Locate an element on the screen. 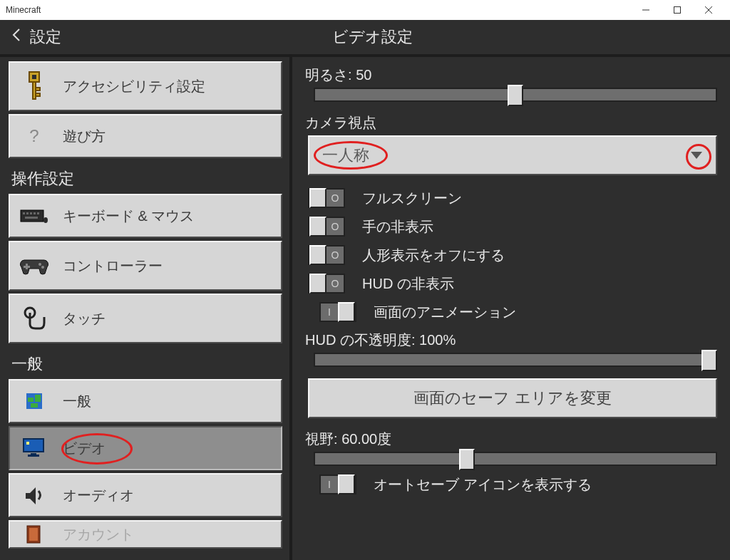 The height and width of the screenshot is (560, 730). back-label: 設定 is located at coordinates (46, 37).